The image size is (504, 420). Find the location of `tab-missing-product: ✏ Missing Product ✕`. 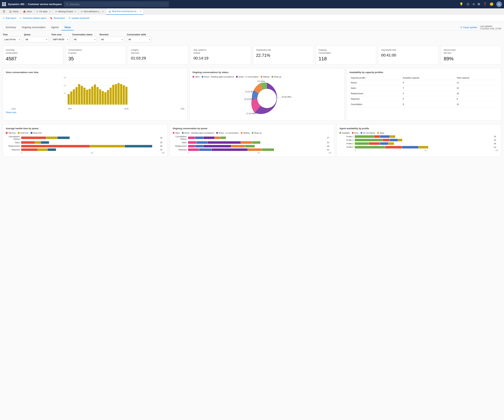

tab-missing-product: ✏ Missing Product ✕ is located at coordinates (66, 12).